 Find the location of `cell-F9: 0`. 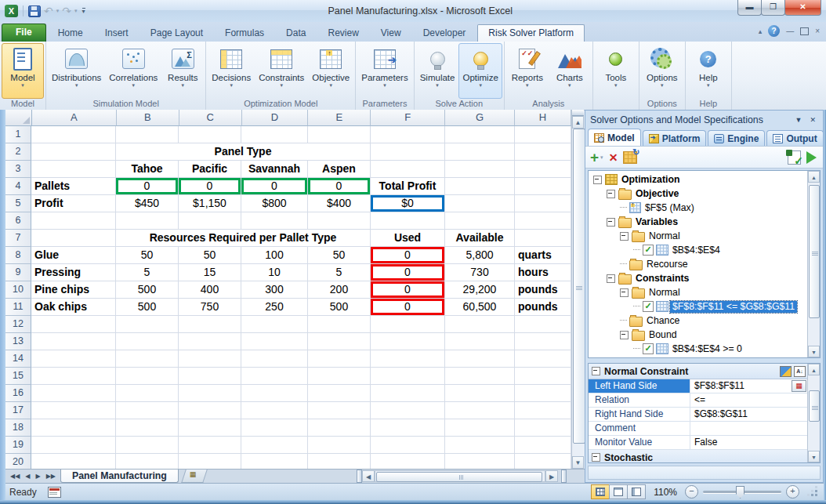

cell-F9: 0 is located at coordinates (408, 273).